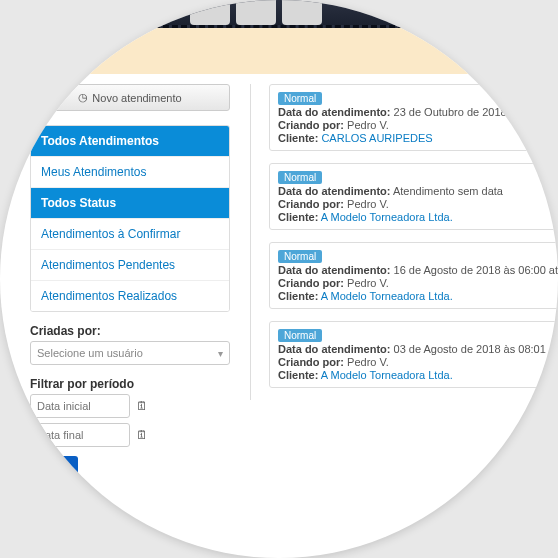  I want to click on sidebar-item-2: Todos Status, so click(130, 204).